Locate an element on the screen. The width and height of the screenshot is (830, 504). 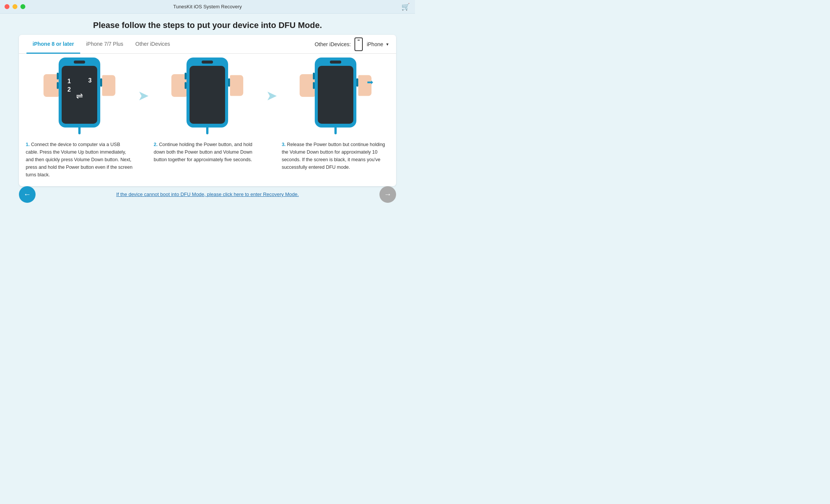
device-name-label: iPhone is located at coordinates (375, 44).